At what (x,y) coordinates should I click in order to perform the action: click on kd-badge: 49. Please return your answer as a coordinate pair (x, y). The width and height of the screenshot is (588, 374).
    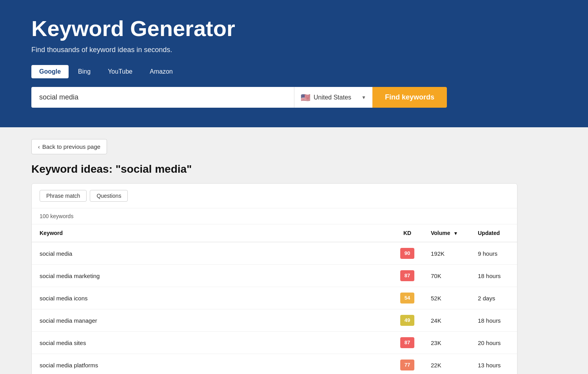
    Looking at the image, I should click on (407, 320).